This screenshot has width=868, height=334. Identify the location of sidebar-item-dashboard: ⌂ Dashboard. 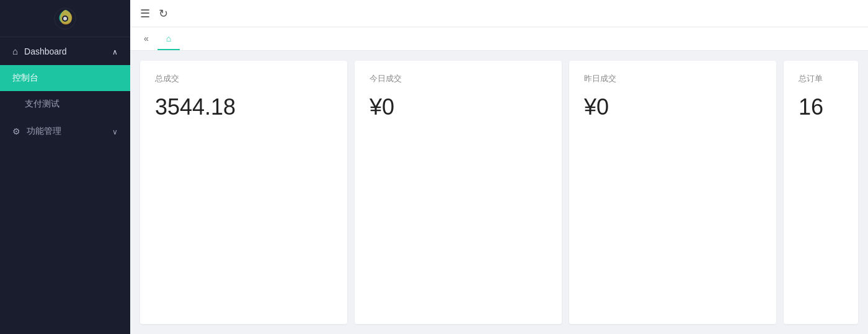
(65, 51).